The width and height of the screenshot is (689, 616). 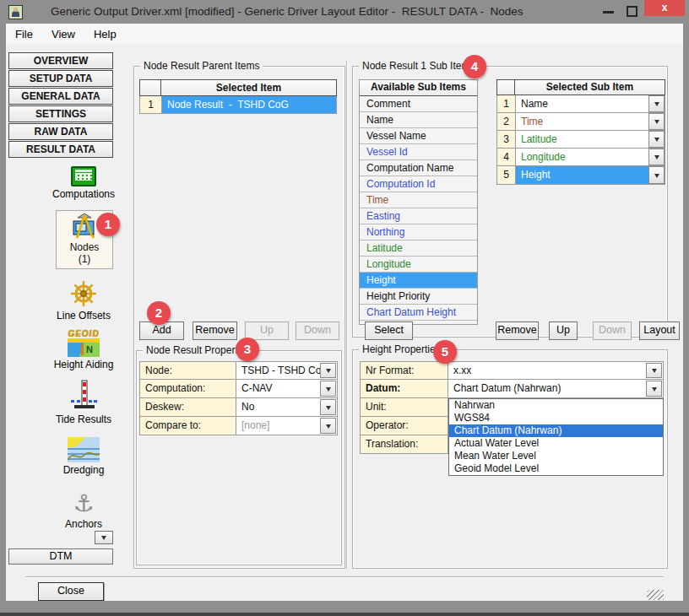 I want to click on sidebar-item-dredging: Dredging, so click(x=84, y=457).